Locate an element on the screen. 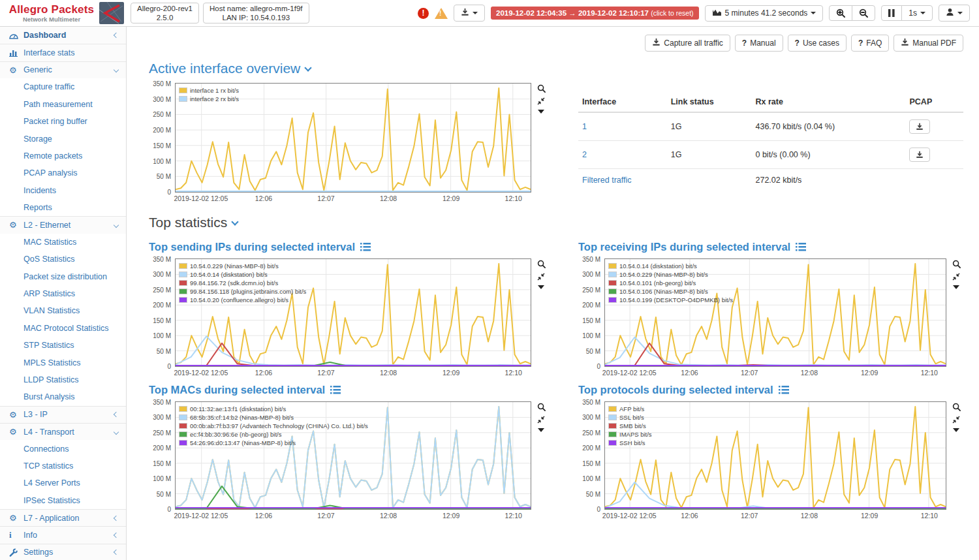  sidebar-item-mac-statistics: MAC Statistics is located at coordinates (63, 242).